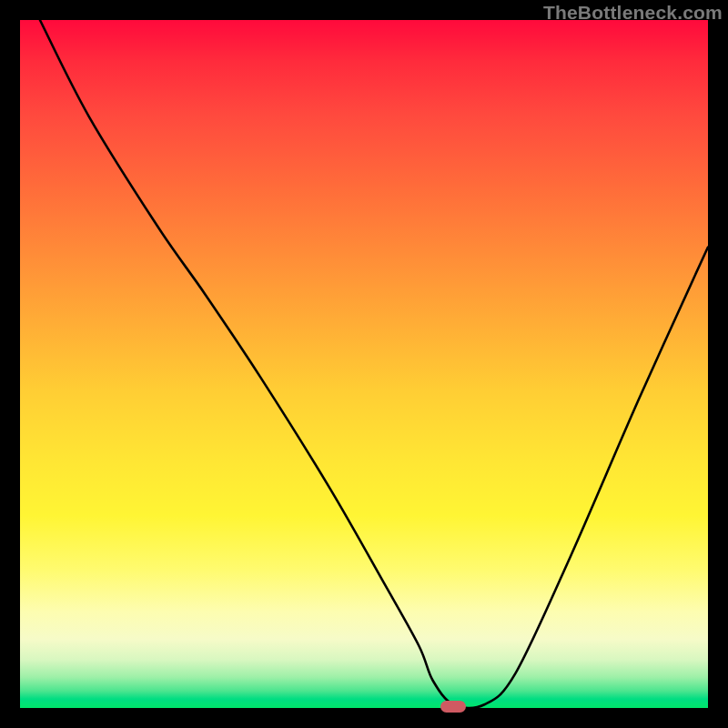 The width and height of the screenshot is (728, 728). I want to click on watermark-text: TheBottleneck.com, so click(633, 13).